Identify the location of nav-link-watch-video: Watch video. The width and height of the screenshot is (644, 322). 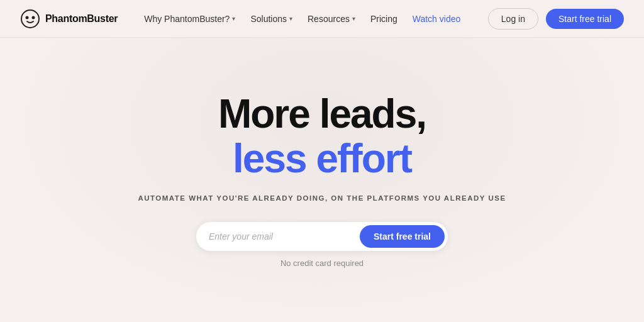
(436, 19).